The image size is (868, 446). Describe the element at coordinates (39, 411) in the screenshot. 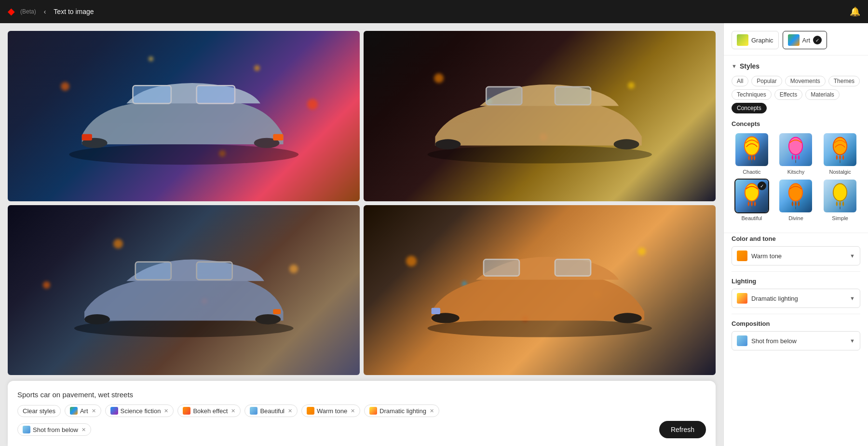

I see `tag-clear-styles: Clear styles` at that location.